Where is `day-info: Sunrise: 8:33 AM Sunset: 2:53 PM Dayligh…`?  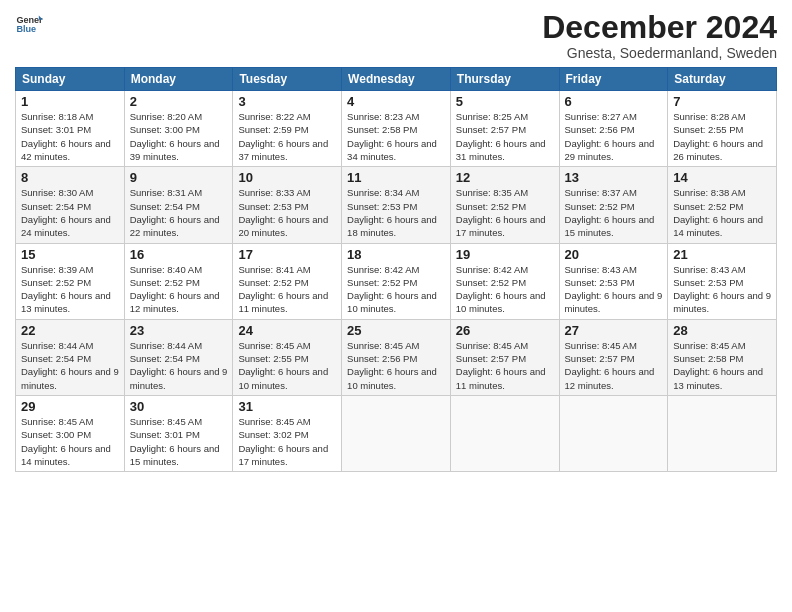
day-info: Sunrise: 8:33 AM Sunset: 2:53 PM Dayligh… is located at coordinates (287, 212).